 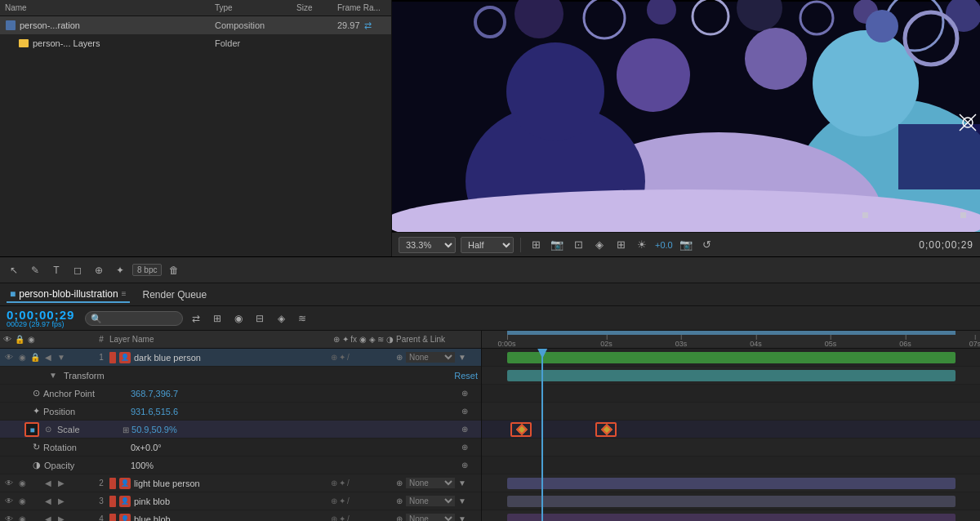 I want to click on track-row-position, so click(x=731, y=412).